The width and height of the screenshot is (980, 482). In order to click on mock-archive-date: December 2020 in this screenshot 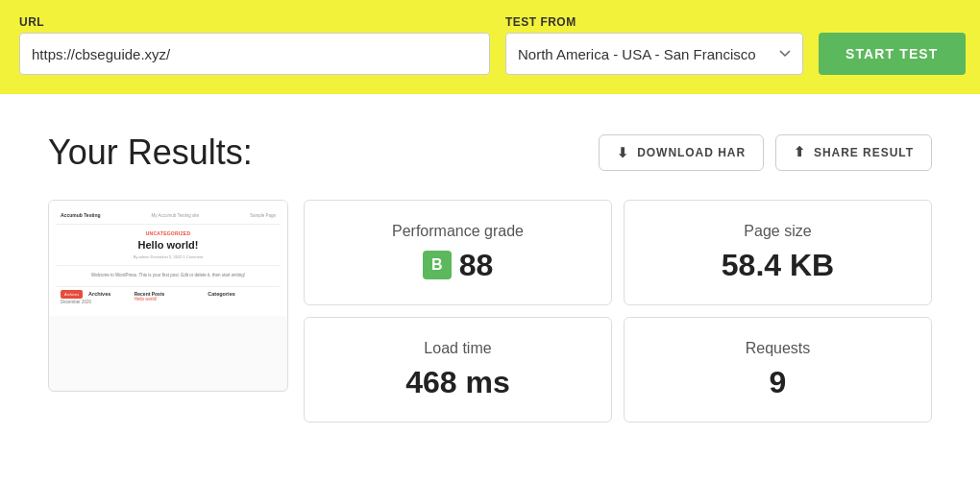, I will do `click(94, 301)`.